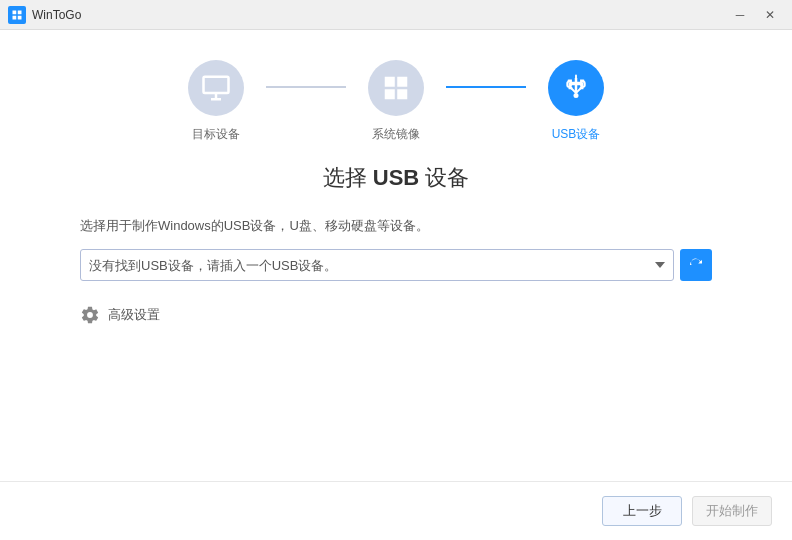  Describe the element at coordinates (396, 88) in the screenshot. I see `step-2-circle` at that location.